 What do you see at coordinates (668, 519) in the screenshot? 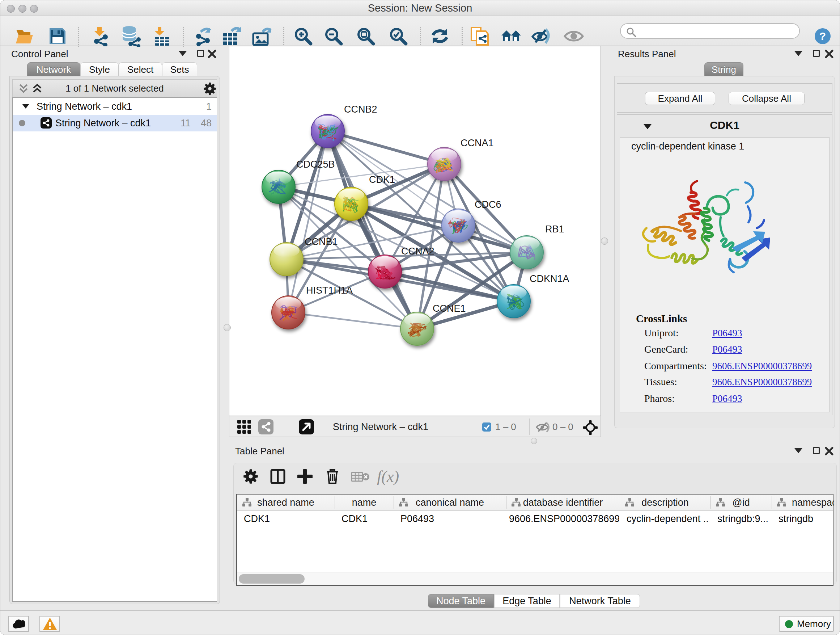
I see `table-cell: cyclin-dependent ...` at bounding box center [668, 519].